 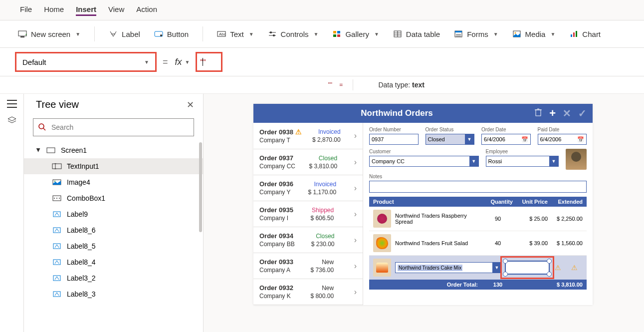 I want to click on data-type-label: Data type: text, so click(x=396, y=85).